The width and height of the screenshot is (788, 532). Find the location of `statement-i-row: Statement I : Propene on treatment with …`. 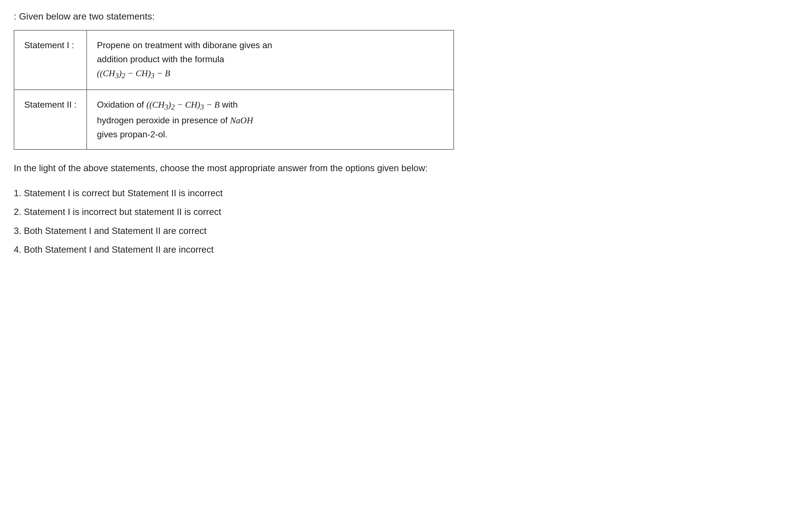

statement-i-row: Statement I : Propene on treatment with … is located at coordinates (234, 60).